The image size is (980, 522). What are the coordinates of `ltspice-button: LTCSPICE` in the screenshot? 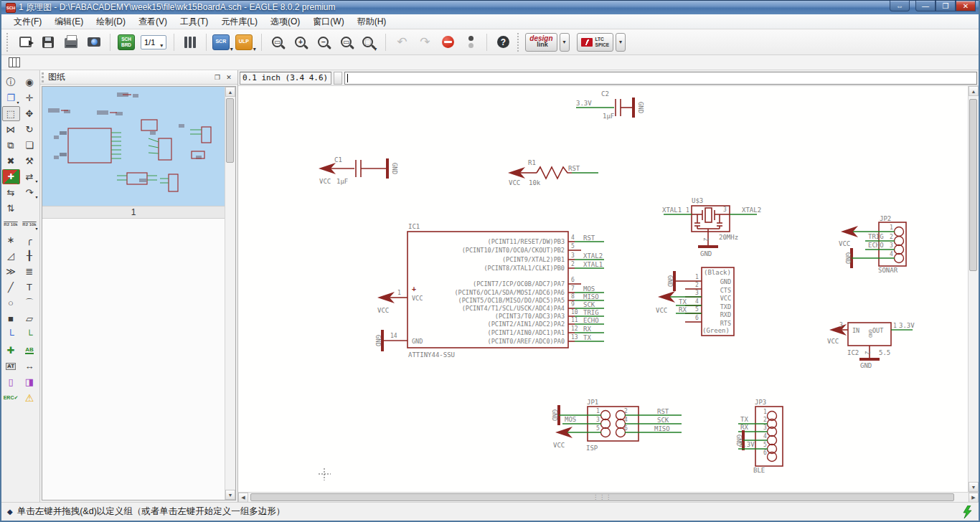 It's located at (595, 42).